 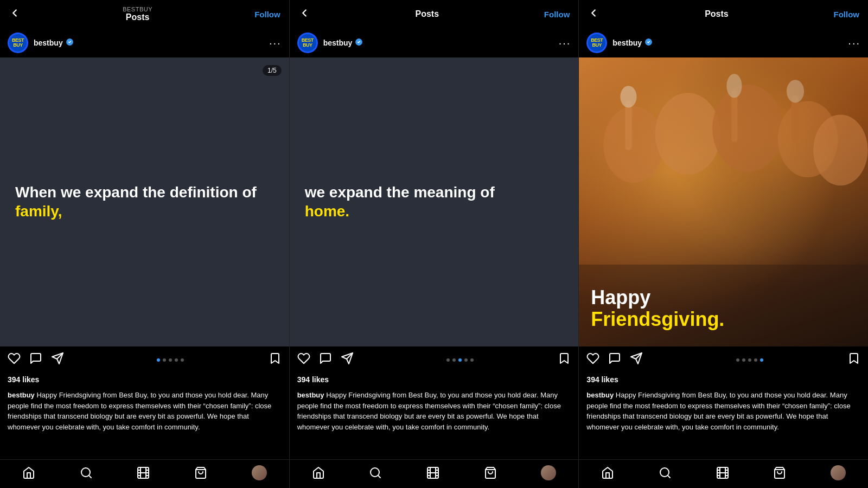 What do you see at coordinates (144, 192) in the screenshot?
I see `slide-text-white: When we expand the definition of` at bounding box center [144, 192].